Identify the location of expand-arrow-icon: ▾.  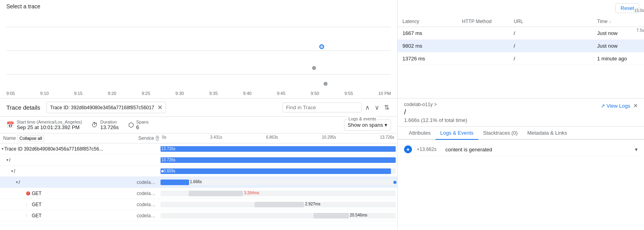
(636, 149).